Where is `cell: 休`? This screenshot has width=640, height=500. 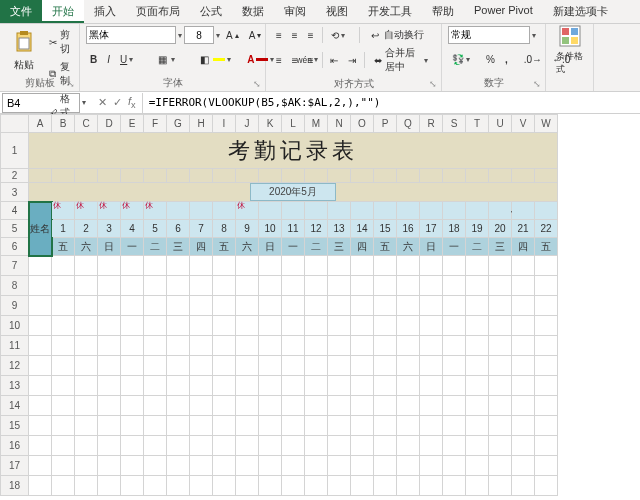 cell: 休 is located at coordinates (156, 211).